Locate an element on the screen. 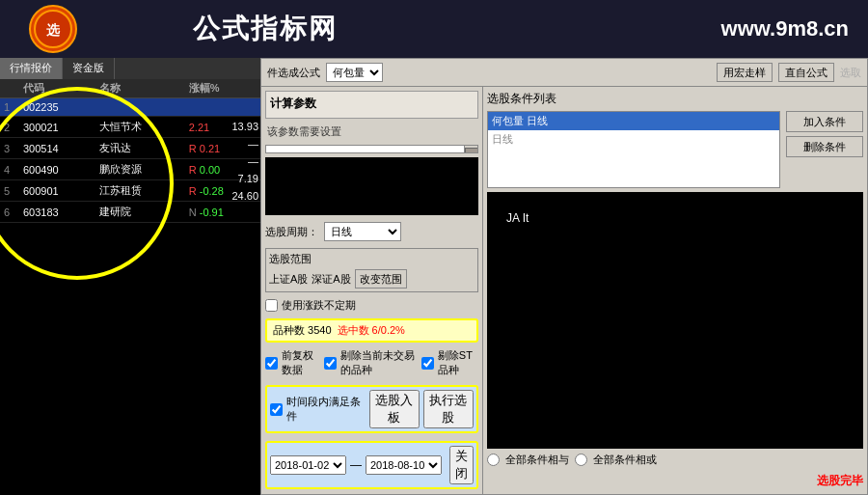 The image size is (868, 495). check-exclude-st is located at coordinates (428, 363).